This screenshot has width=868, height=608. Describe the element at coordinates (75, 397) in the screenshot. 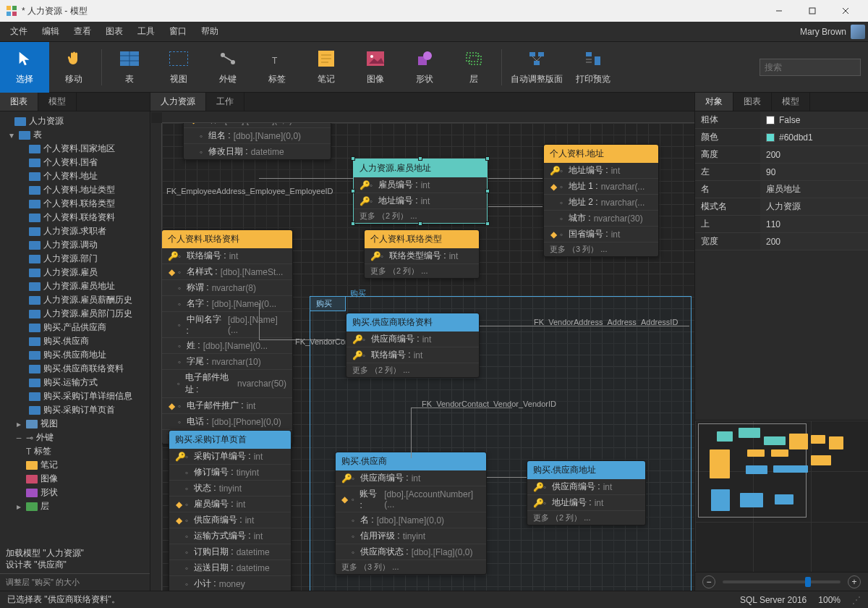

I see `tree-table-item: 购买.采购订单详细信息` at that location.